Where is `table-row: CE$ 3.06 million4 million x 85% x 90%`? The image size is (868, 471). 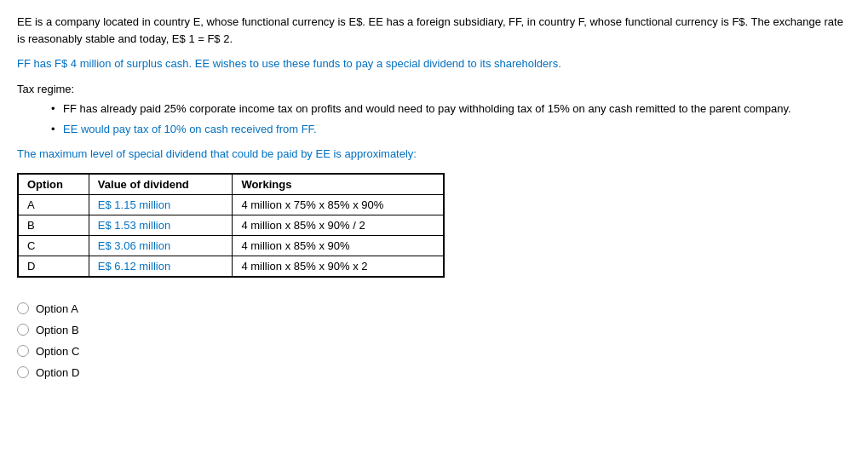
table-row: CE$ 3.06 million4 million x 85% x 90% is located at coordinates (232, 245).